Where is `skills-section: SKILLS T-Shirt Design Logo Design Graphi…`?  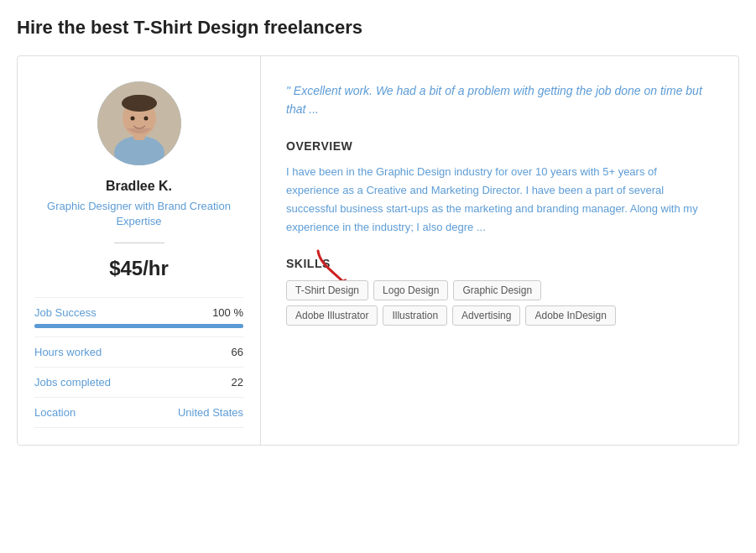
skills-section: SKILLS T-Shirt Design Logo Design Graphi… is located at coordinates (500, 291).